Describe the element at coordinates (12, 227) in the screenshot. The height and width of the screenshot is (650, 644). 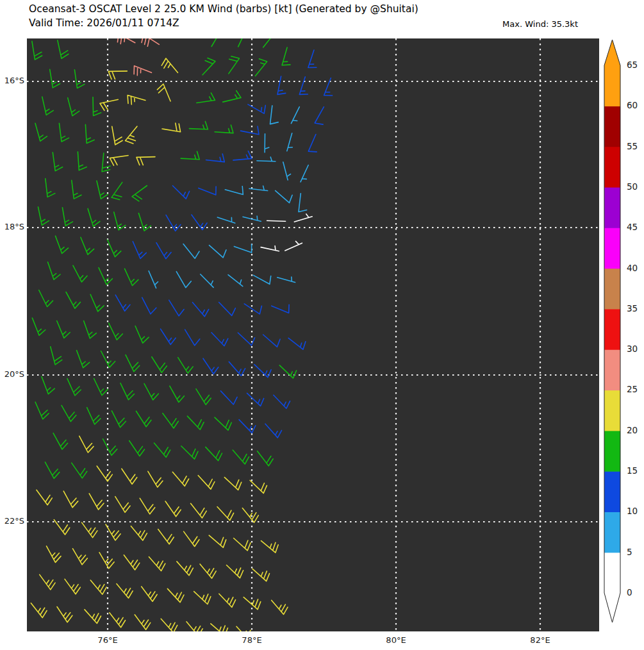
I see `y-tick-label: 18°S` at that location.